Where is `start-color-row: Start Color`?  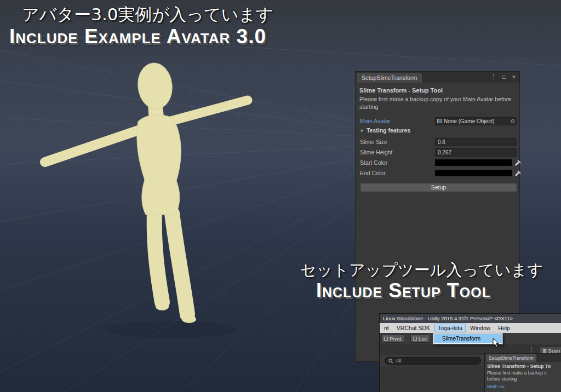 start-color-row: Start Color is located at coordinates (437, 163).